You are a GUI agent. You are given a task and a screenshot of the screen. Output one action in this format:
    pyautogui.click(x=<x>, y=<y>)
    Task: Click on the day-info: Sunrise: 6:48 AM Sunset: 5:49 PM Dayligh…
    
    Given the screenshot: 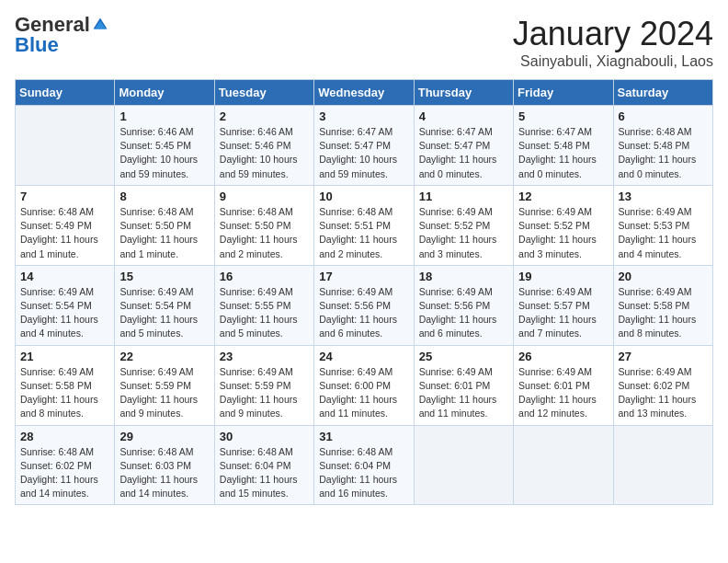 What is the action you would take?
    pyautogui.click(x=64, y=234)
    